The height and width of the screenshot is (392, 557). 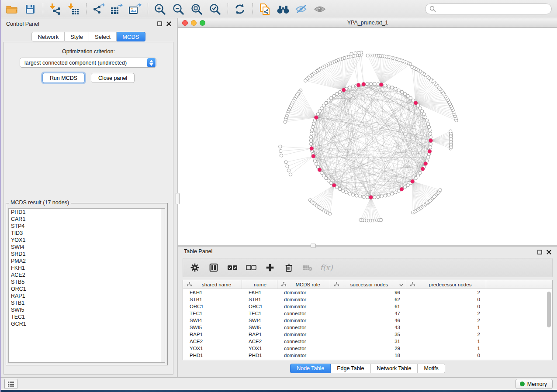 What do you see at coordinates (163, 285) in the screenshot?
I see `result-scrollbar` at bounding box center [163, 285].